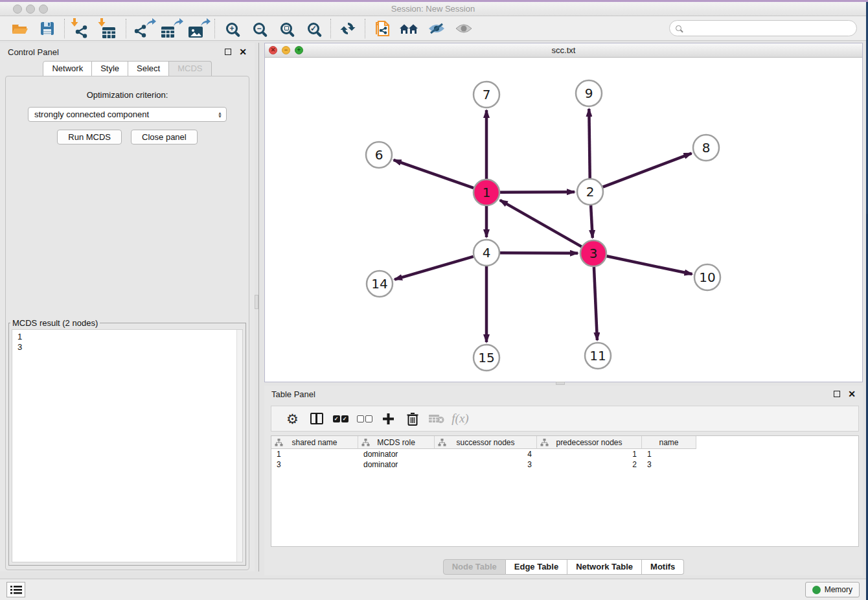 This screenshot has height=600, width=868. I want to click on table-cell: 2, so click(589, 465).